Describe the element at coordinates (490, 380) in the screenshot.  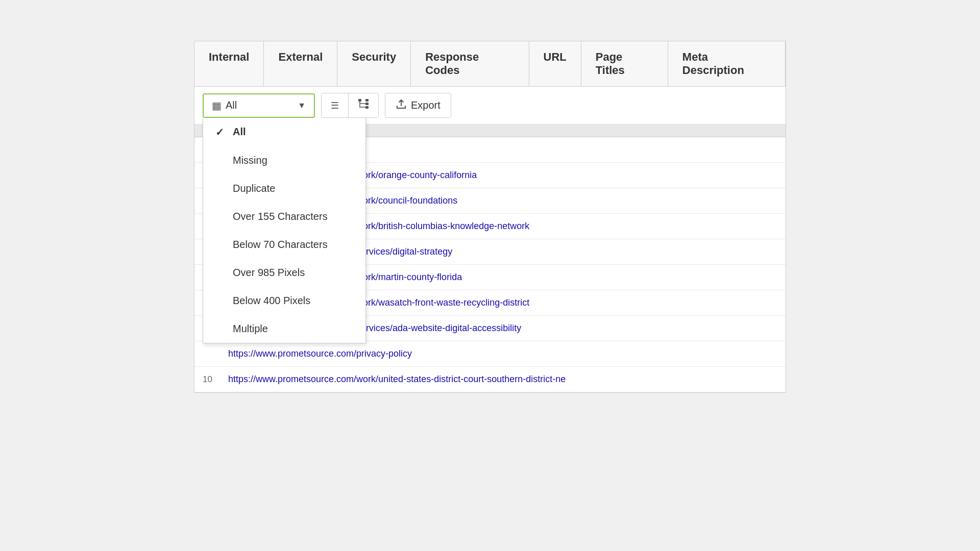
I see `table-row: 10 https://www.prometsource.com/work/uni…` at that location.